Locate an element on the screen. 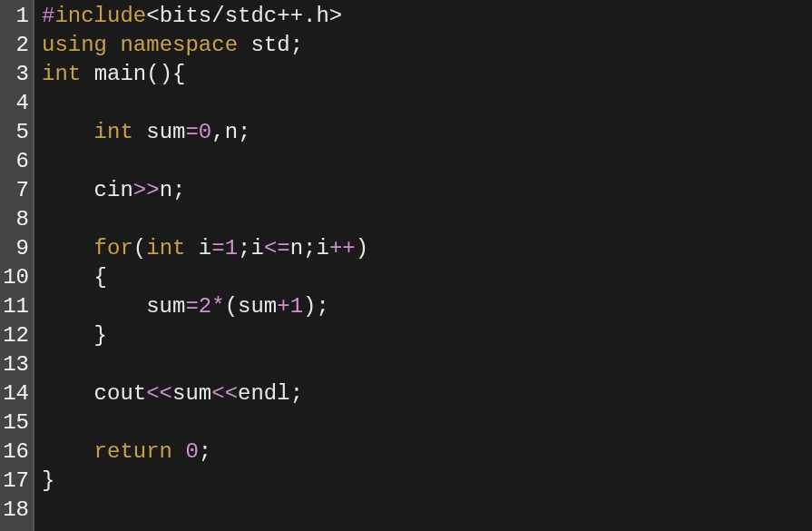  line-number-gutter: 123456789101112131415161718 is located at coordinates (17, 265).